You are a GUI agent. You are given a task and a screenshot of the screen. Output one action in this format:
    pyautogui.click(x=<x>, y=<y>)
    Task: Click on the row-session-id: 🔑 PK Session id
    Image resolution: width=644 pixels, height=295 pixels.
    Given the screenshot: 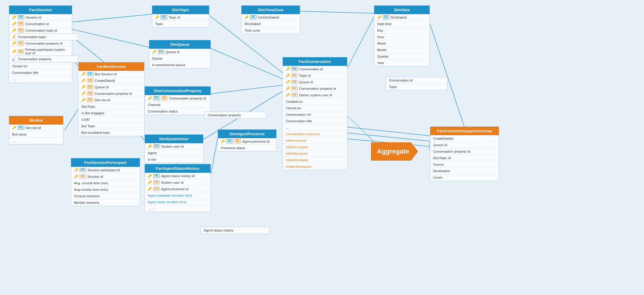 What is the action you would take?
    pyautogui.click(x=41, y=17)
    